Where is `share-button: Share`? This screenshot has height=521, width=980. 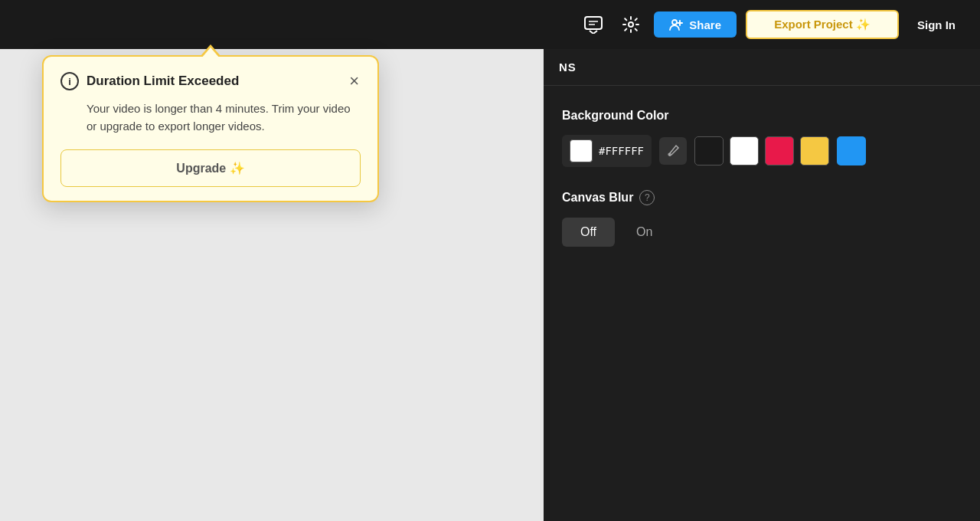
share-button: Share is located at coordinates (695, 25).